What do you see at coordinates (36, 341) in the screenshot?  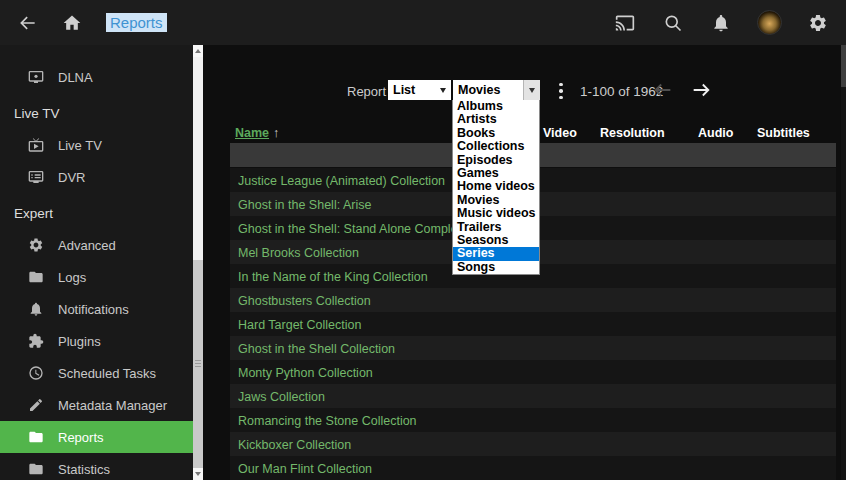 I see `puzzle-icon` at bounding box center [36, 341].